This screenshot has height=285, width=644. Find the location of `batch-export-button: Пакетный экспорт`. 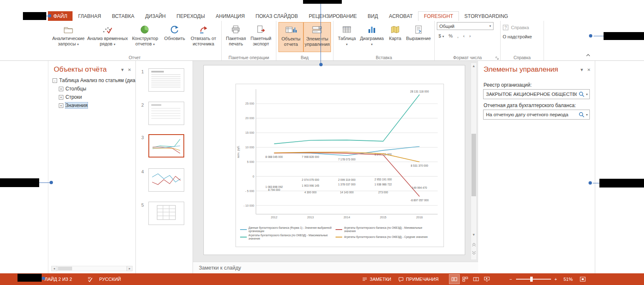

batch-export-button: Пакетный экспорт is located at coordinates (261, 37).